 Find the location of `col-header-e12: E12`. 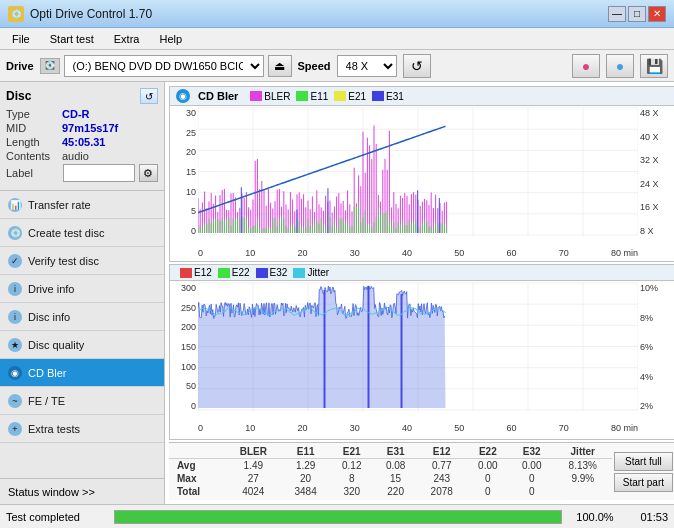

col-header-e12: E12 is located at coordinates (442, 452).